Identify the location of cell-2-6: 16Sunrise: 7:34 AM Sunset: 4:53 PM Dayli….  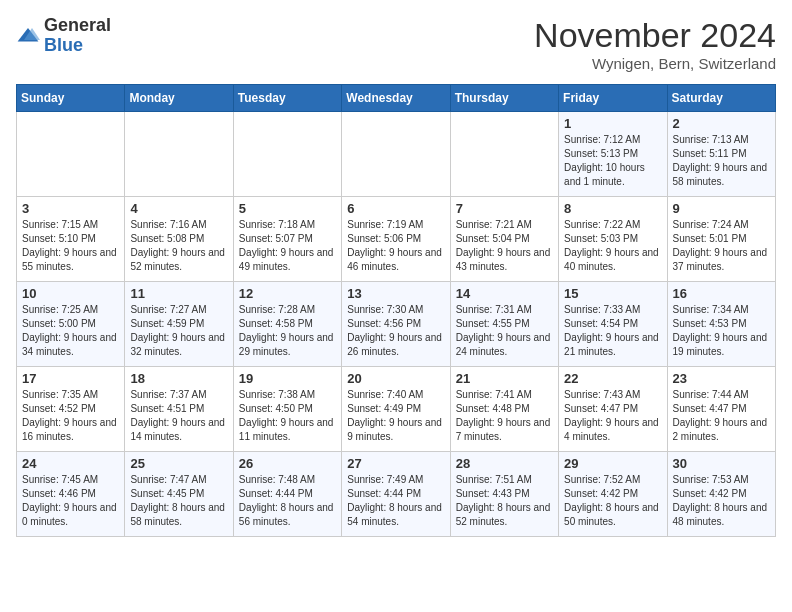
(721, 324).